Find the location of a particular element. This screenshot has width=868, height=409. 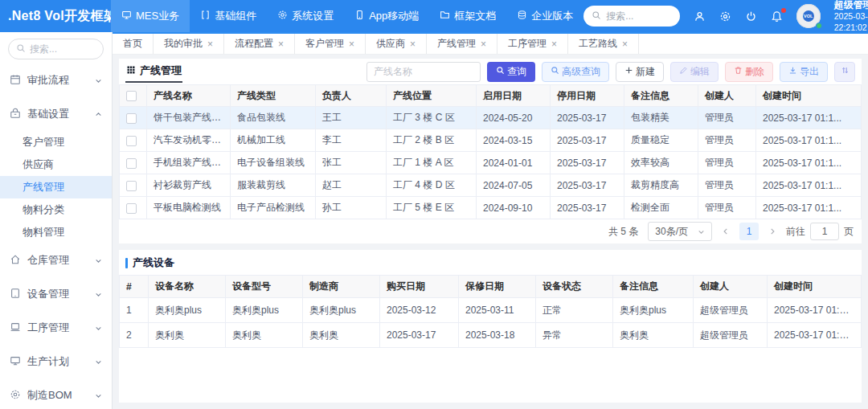

line-name-link: 平板电脑检测线 is located at coordinates (189, 208).